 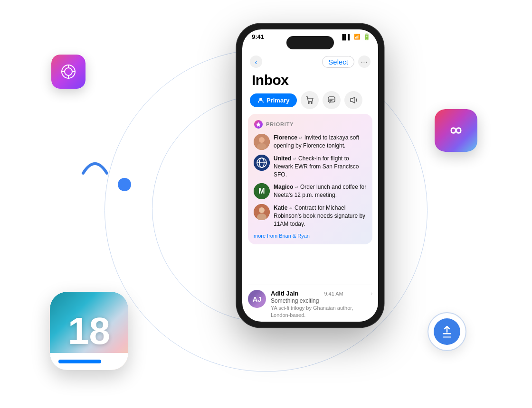 I want to click on tab-primary: Primary, so click(x=274, y=101).